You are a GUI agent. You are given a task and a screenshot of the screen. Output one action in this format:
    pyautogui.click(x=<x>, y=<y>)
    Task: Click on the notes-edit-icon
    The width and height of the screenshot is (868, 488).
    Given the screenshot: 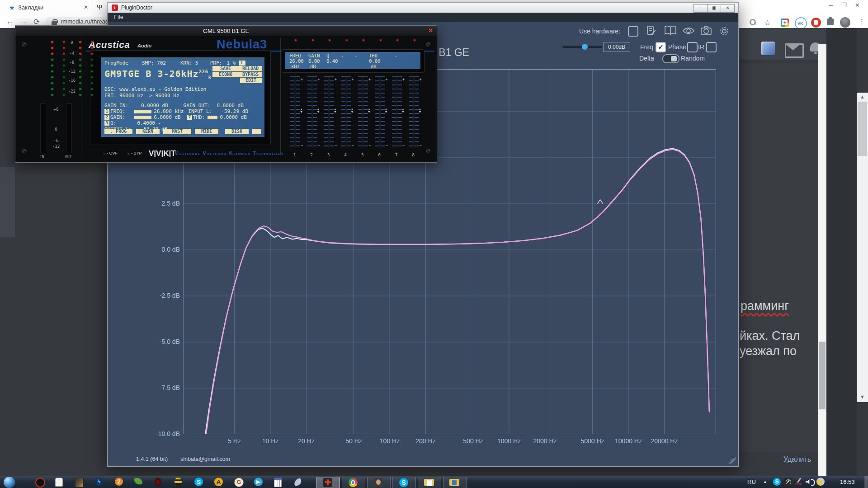 What is the action you would take?
    pyautogui.click(x=651, y=31)
    